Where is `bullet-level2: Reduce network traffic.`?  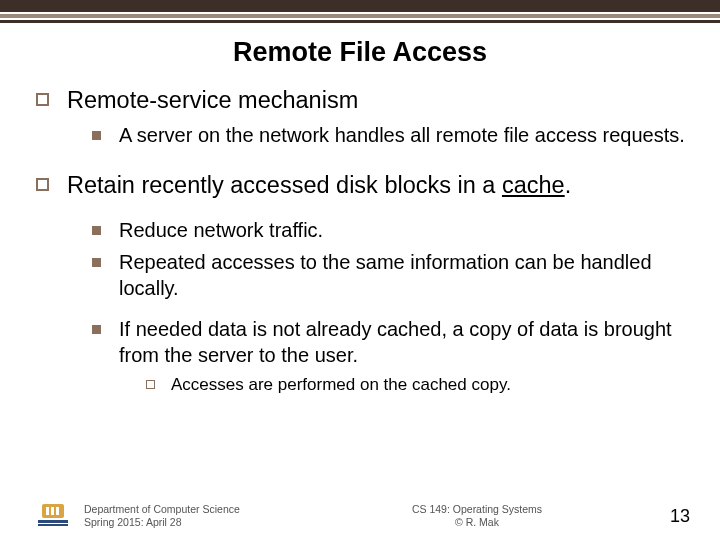 bullet-level2: Reduce network traffic. is located at coordinates (391, 231).